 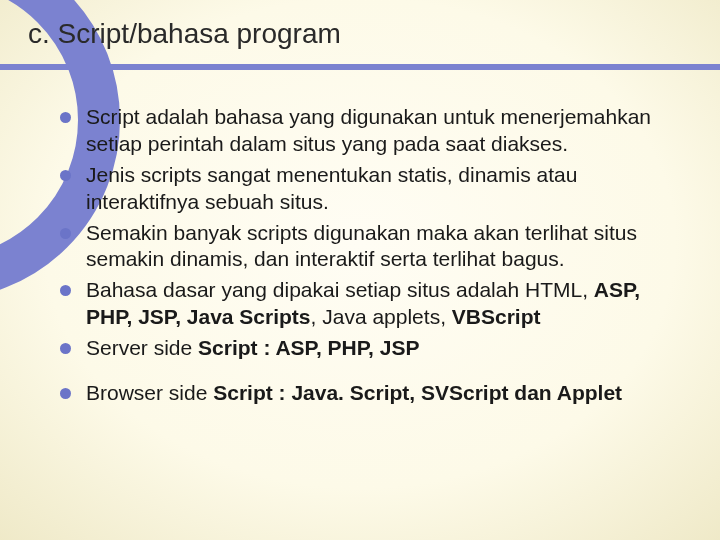 What do you see at coordinates (414, 392) in the screenshot?
I see `list-item-bold: Script : Java. Script, SVScript dan Appl…` at bounding box center [414, 392].